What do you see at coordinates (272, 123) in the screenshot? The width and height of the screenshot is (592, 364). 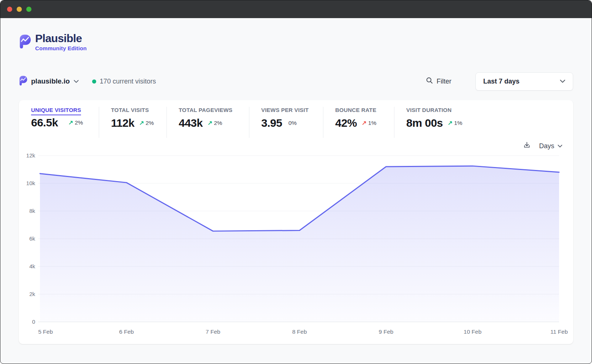 I see `stat-value: 3.95` at bounding box center [272, 123].